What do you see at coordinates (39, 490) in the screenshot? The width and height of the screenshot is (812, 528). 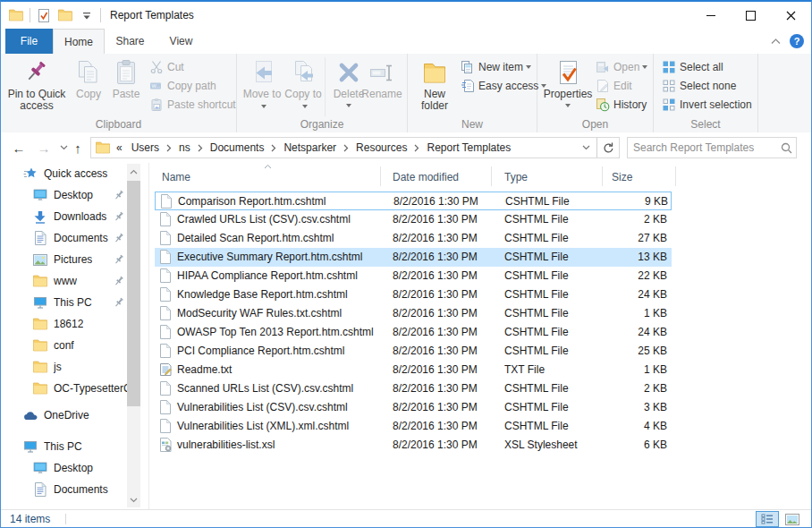 I see `documents-icon` at bounding box center [39, 490].